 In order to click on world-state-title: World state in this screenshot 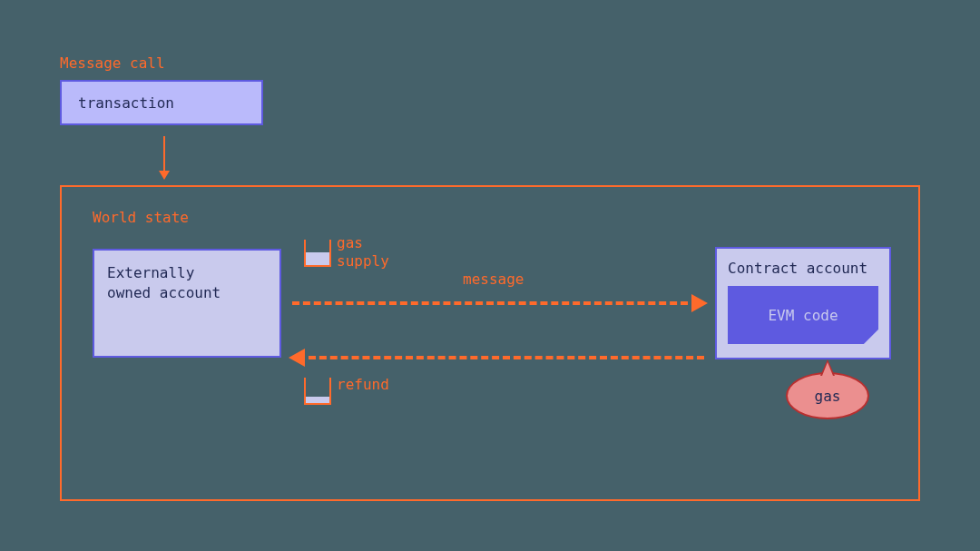, I will do `click(141, 218)`.